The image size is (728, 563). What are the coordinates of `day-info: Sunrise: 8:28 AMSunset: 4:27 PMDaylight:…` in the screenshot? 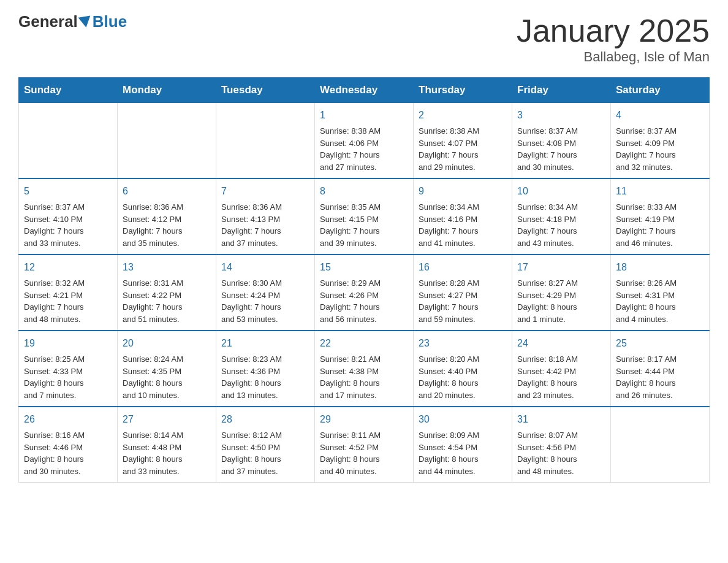 It's located at (463, 301).